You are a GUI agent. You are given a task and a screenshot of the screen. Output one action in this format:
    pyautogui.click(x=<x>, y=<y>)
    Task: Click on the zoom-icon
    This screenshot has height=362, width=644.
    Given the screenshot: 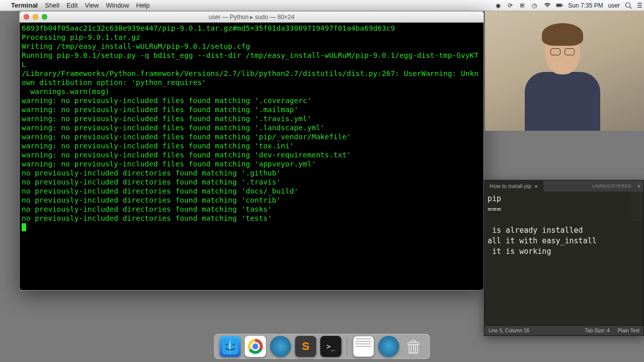 What is the action you would take?
    pyautogui.click(x=44, y=17)
    